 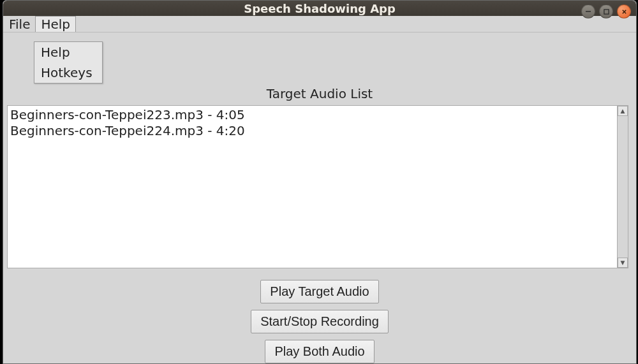 What do you see at coordinates (68, 52) in the screenshot?
I see `dropdown-item-help: Help` at bounding box center [68, 52].